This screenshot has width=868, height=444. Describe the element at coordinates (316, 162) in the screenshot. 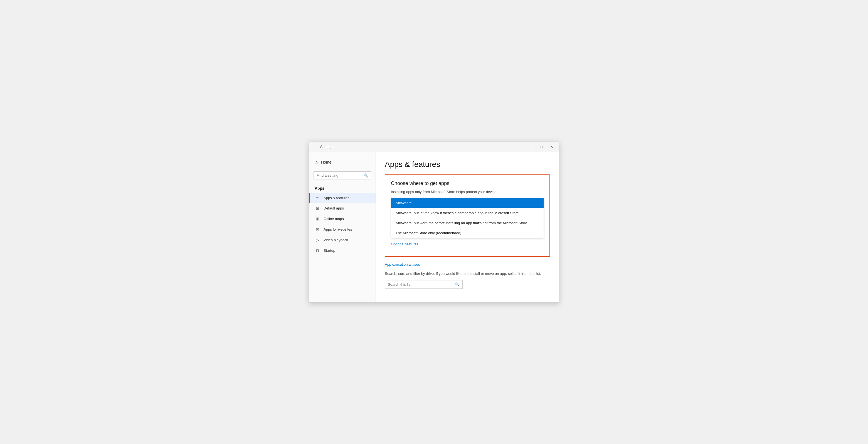

I see `home-icon: ⌂` at that location.